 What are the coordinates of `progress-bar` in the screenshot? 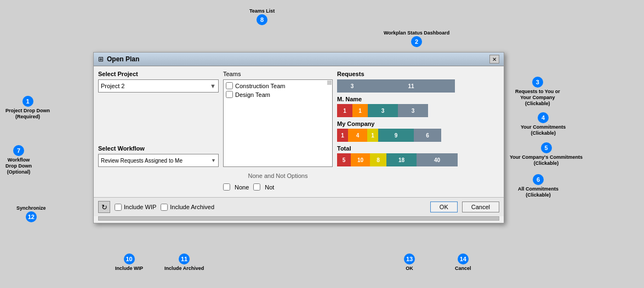 It's located at (299, 218).